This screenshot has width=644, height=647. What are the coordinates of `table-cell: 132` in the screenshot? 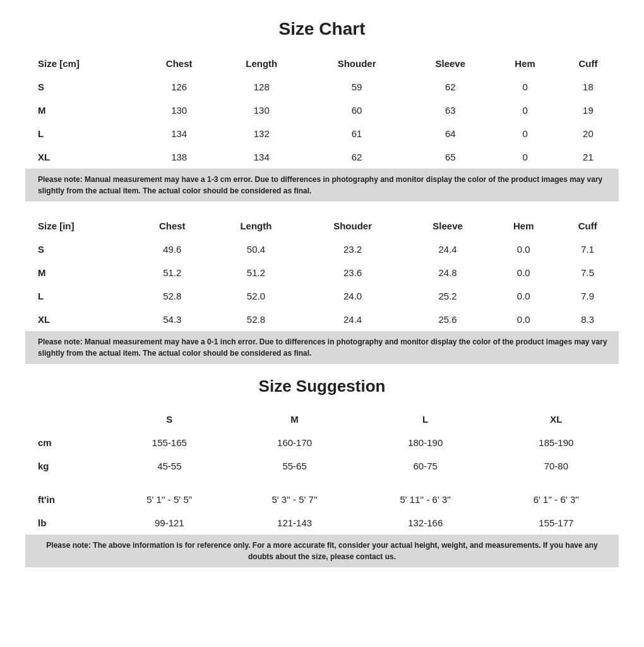 It's located at (261, 134).